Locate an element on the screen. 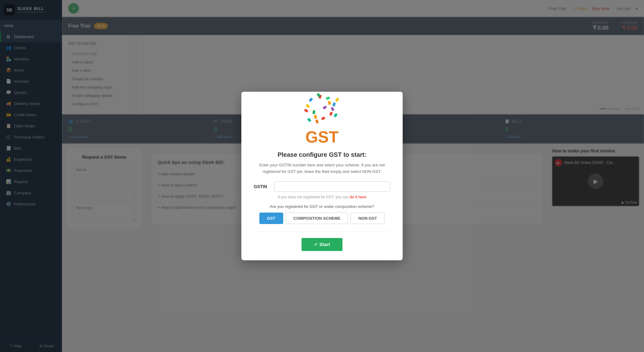  start-button: ✓ Start is located at coordinates (322, 244).